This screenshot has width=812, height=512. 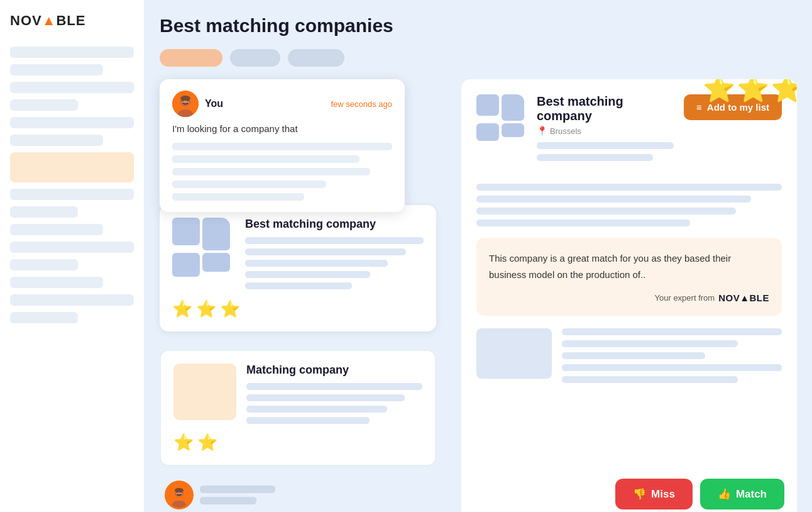 What do you see at coordinates (72, 21) in the screenshot?
I see `app-logo: NOV▲BLE` at bounding box center [72, 21].